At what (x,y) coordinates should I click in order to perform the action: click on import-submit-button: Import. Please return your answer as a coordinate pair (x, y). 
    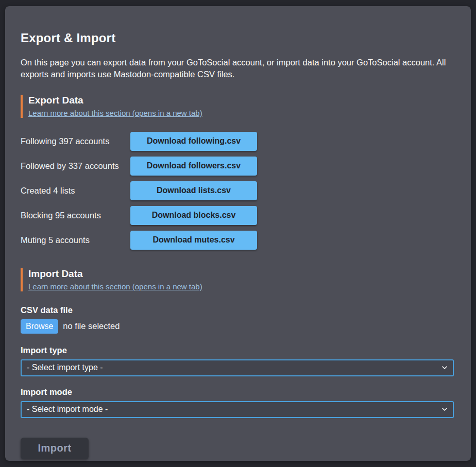
    Looking at the image, I should click on (55, 448).